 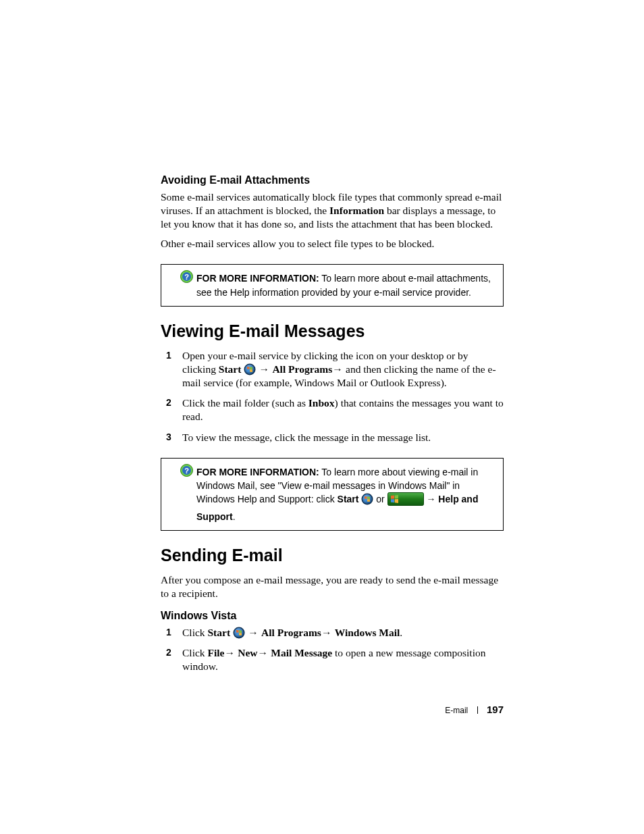 I want to click on footer-section-label: E-mail, so click(x=456, y=710).